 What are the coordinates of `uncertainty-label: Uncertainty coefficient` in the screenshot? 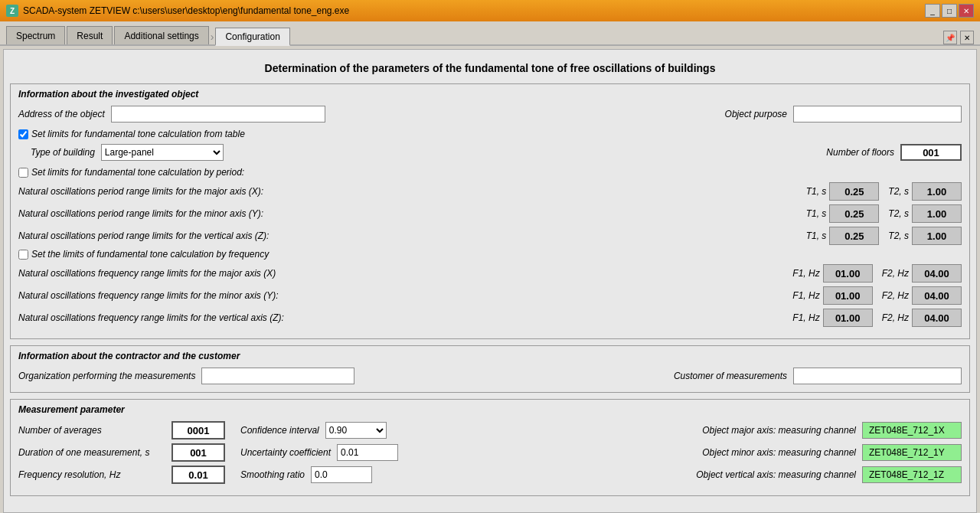 It's located at (286, 453).